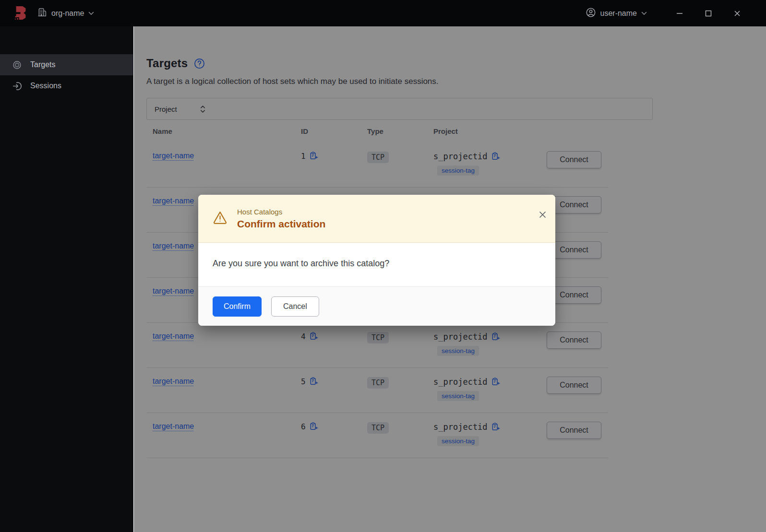 This screenshot has height=532, width=766. What do you see at coordinates (737, 13) in the screenshot?
I see `window-close-button` at bounding box center [737, 13].